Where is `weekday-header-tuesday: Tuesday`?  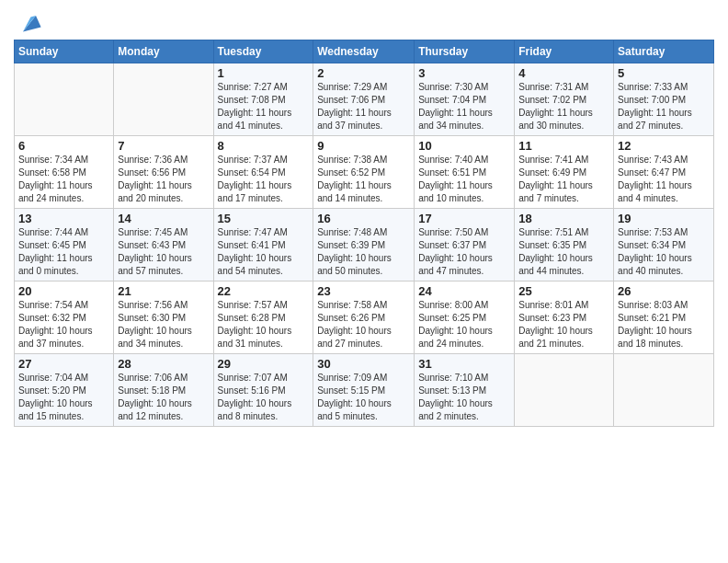
weekday-header-tuesday: Tuesday is located at coordinates (263, 52).